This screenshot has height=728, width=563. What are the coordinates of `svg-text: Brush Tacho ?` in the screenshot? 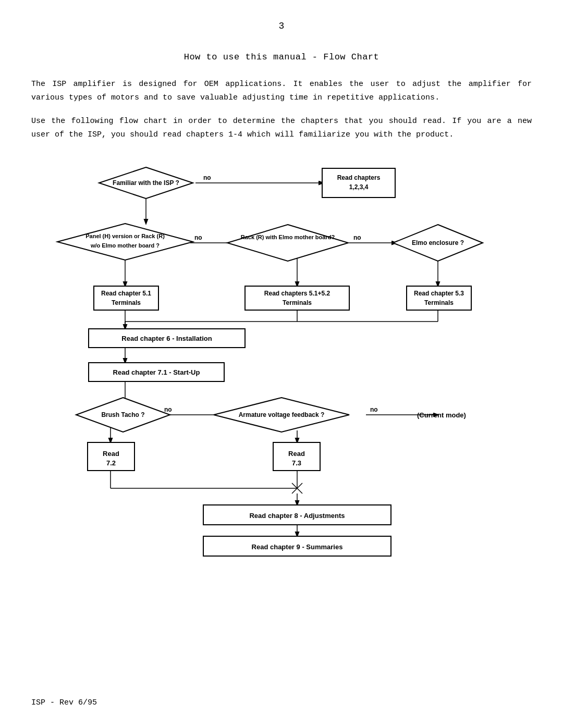 It's located at (123, 415).